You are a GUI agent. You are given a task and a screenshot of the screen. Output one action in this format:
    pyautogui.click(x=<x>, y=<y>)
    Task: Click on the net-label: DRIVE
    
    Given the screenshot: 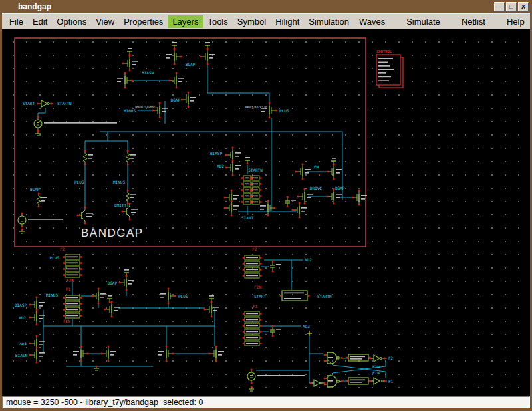 What is the action you would take?
    pyautogui.click(x=316, y=188)
    